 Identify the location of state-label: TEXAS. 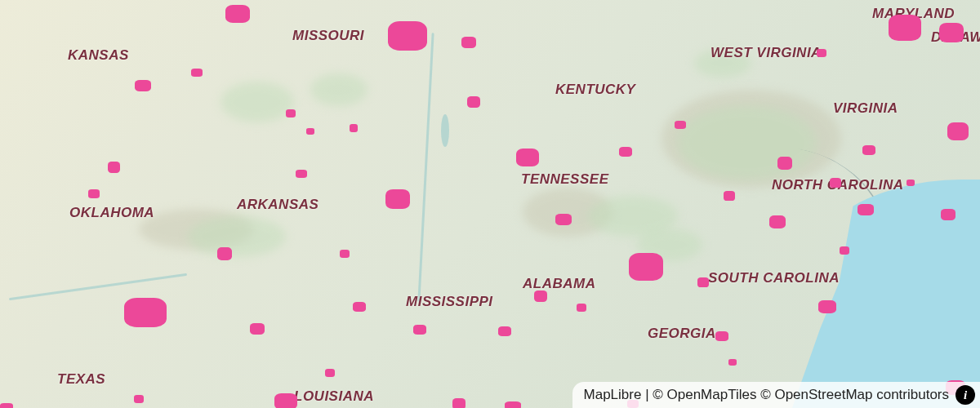
(82, 379).